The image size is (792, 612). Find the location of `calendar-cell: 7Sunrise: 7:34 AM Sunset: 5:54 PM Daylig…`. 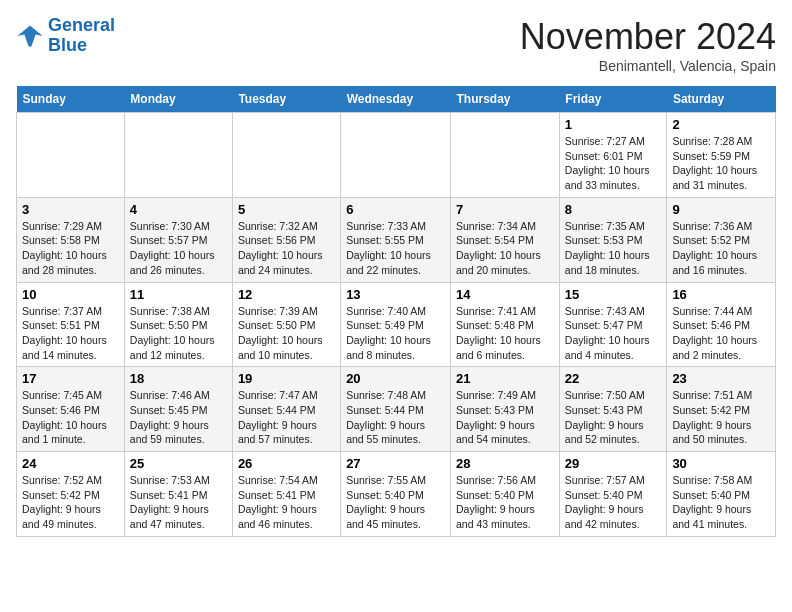

calendar-cell: 7Sunrise: 7:34 AM Sunset: 5:54 PM Daylig… is located at coordinates (506, 240).